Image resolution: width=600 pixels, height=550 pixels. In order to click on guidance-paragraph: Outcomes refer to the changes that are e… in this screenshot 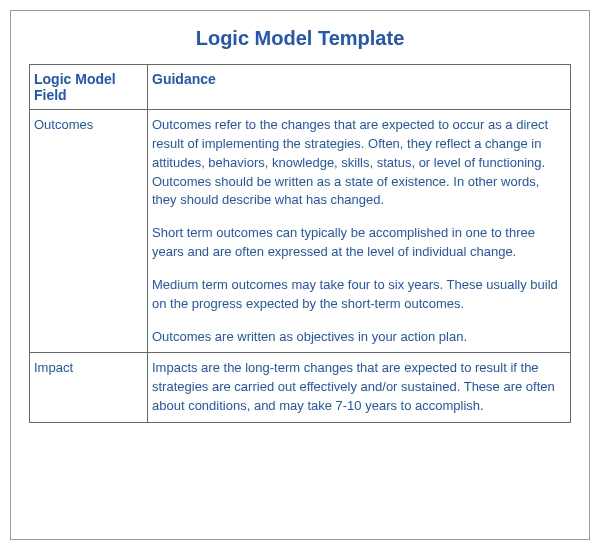, I will do `click(359, 163)`.